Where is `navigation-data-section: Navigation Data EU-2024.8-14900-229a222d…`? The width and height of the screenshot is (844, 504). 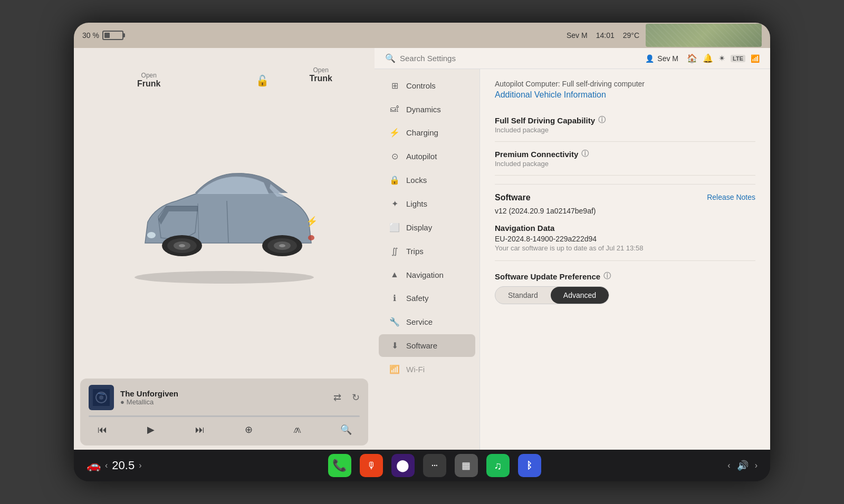 navigation-data-section: Navigation Data EU-2024.8-14900-229a222d… is located at coordinates (625, 238).